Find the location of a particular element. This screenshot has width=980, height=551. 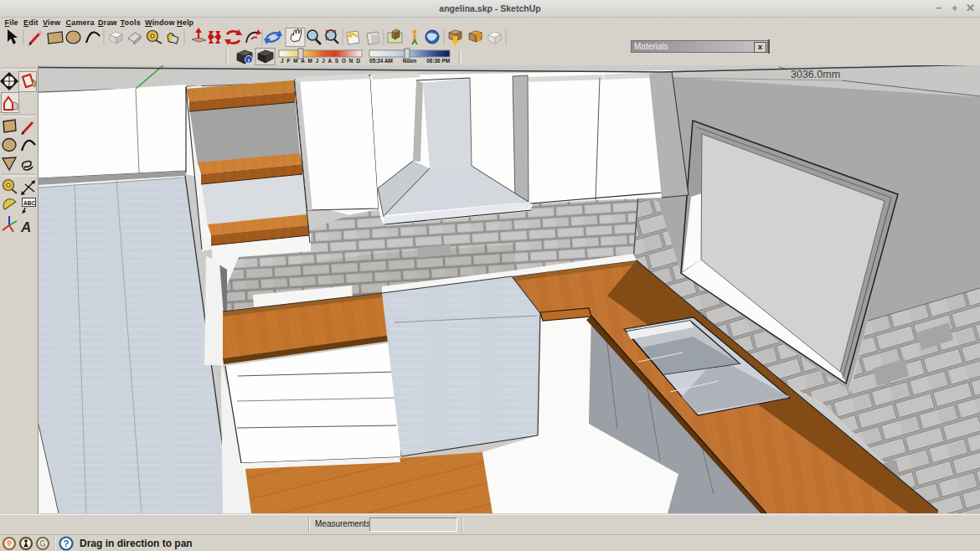

svg-text: A is located at coordinates (25, 228).